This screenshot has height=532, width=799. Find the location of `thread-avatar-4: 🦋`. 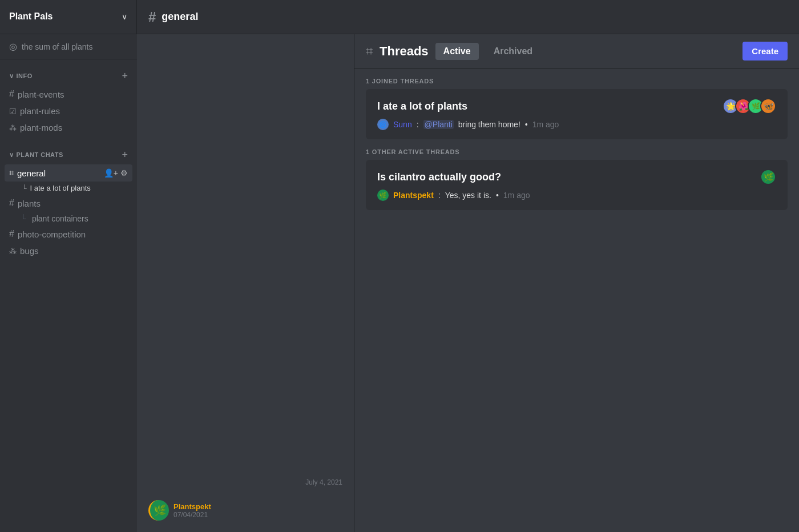

thread-avatar-4: 🦋 is located at coordinates (768, 106).